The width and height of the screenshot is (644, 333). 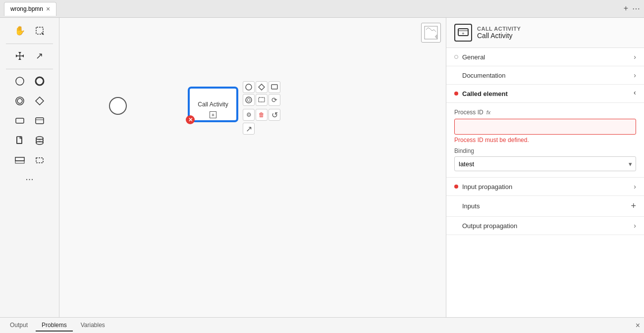 What do you see at coordinates (545, 75) in the screenshot?
I see `documentation-section: Documentation ›` at bounding box center [545, 75].